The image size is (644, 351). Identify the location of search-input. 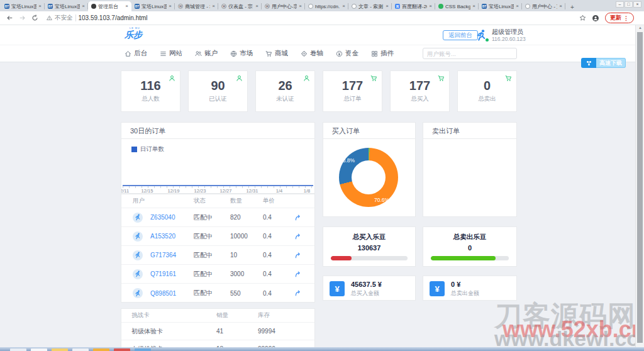
(469, 54).